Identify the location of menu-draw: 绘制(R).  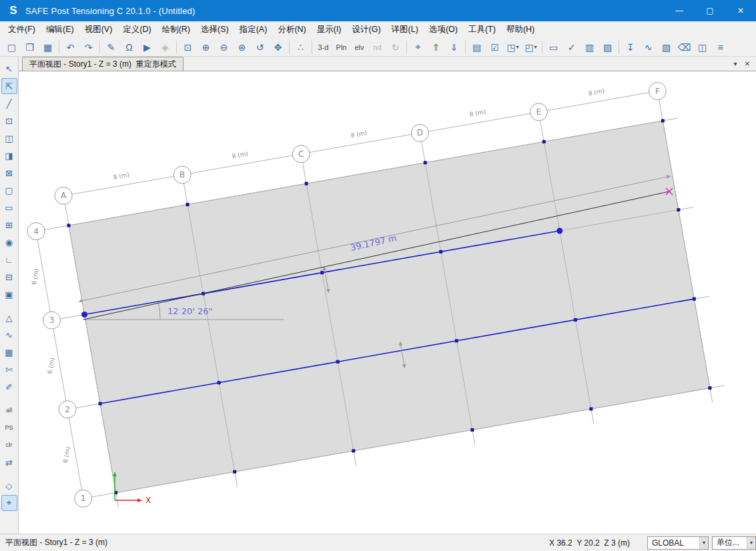
(176, 29).